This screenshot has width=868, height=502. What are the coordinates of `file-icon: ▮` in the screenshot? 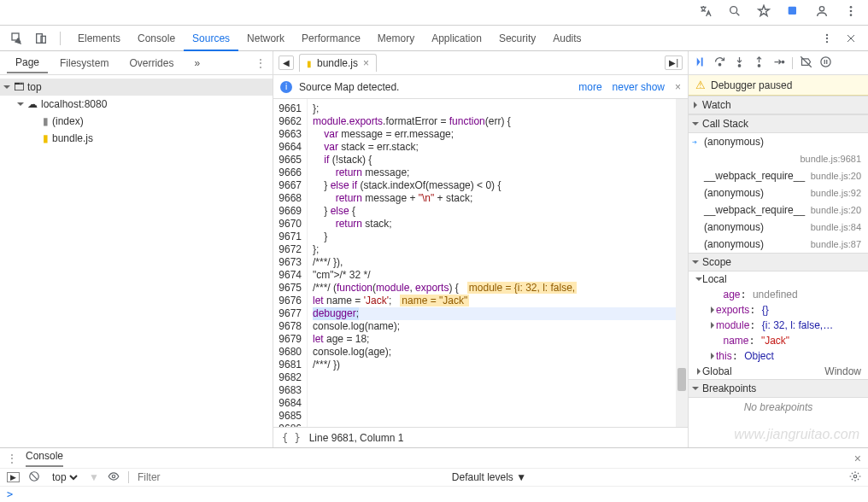 It's located at (46, 121).